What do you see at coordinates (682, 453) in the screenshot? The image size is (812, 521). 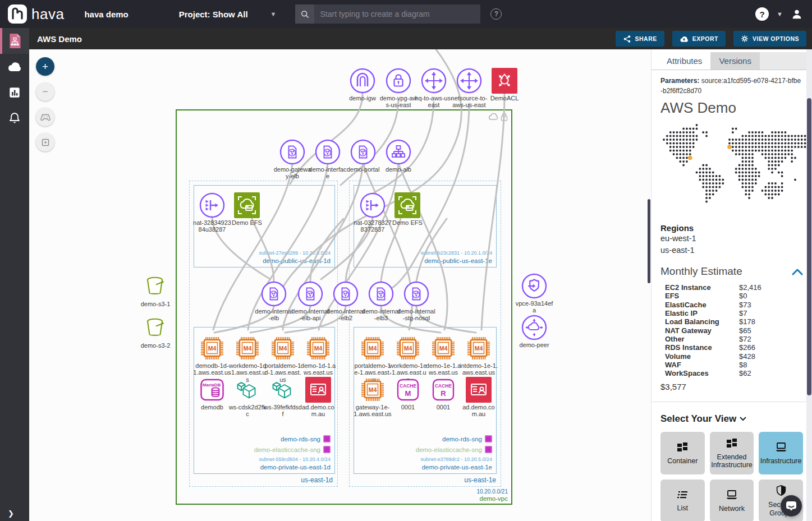 I see `view-button-container: Container` at bounding box center [682, 453].